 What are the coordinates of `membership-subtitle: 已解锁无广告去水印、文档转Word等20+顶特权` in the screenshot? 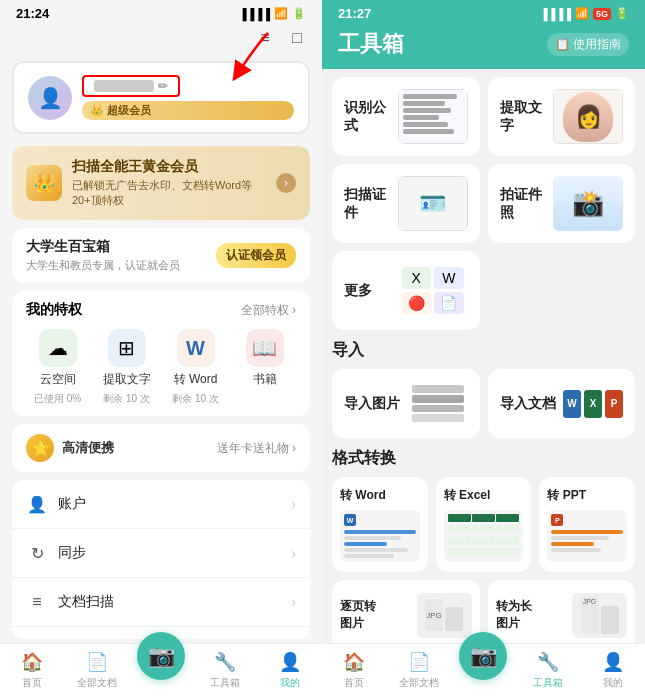 It's located at (169, 193).